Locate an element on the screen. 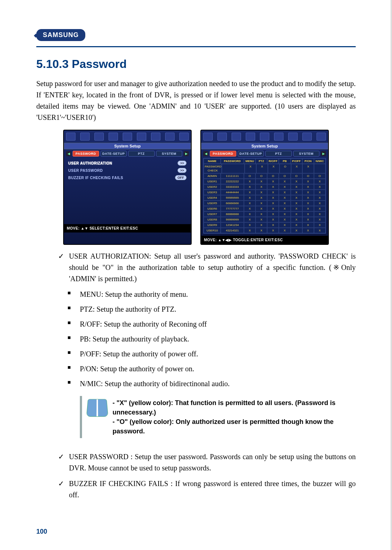 This screenshot has width=392, height=550. table-row: USER455555555XXXXXXX is located at coordinates (265, 198).